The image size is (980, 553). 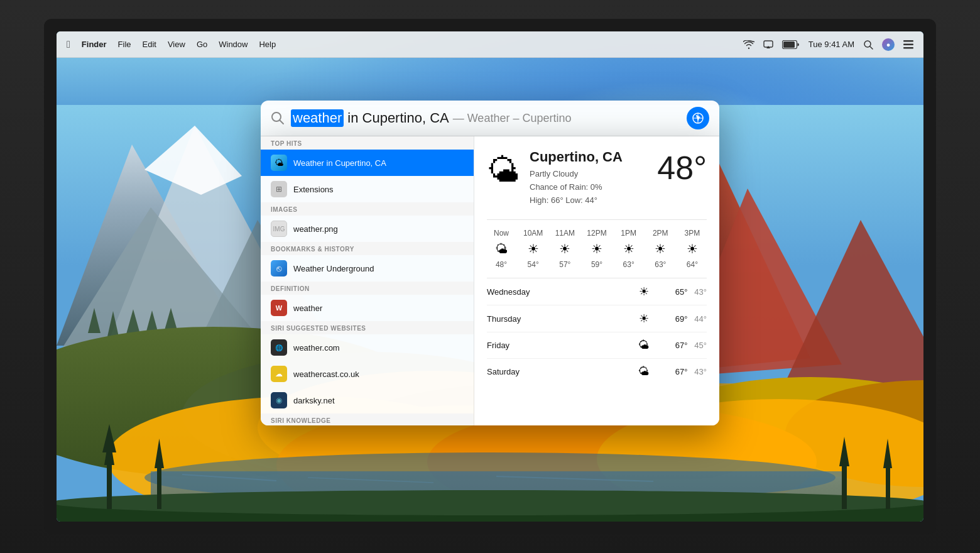 What do you see at coordinates (124, 44) in the screenshot?
I see `file-menu: File` at bounding box center [124, 44].